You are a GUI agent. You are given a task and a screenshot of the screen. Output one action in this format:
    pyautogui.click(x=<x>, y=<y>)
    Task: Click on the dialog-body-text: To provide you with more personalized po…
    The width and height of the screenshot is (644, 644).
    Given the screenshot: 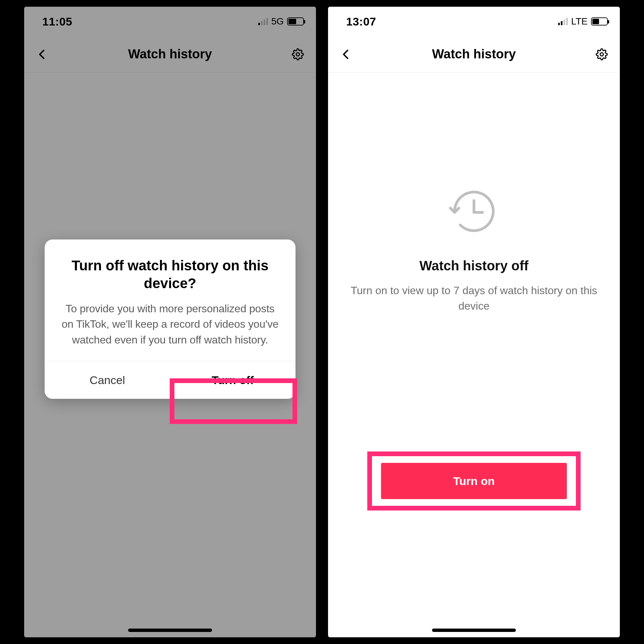 What is the action you would take?
    pyautogui.click(x=170, y=324)
    